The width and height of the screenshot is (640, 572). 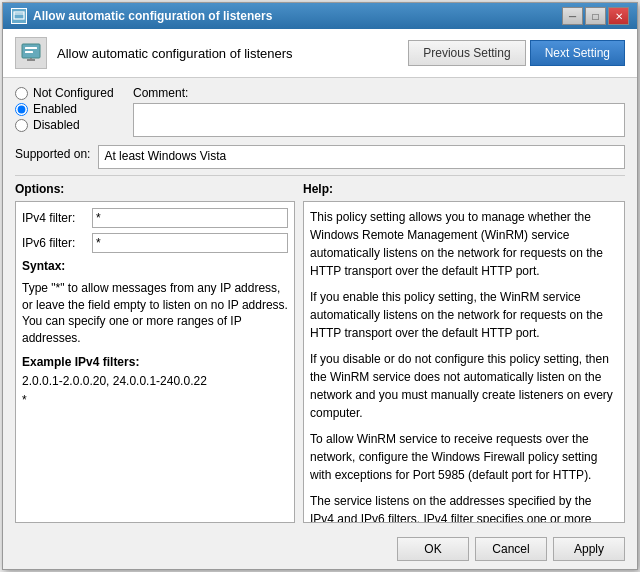 What do you see at coordinates (22, 110) in the screenshot?
I see `radio-input-enabled` at bounding box center [22, 110].